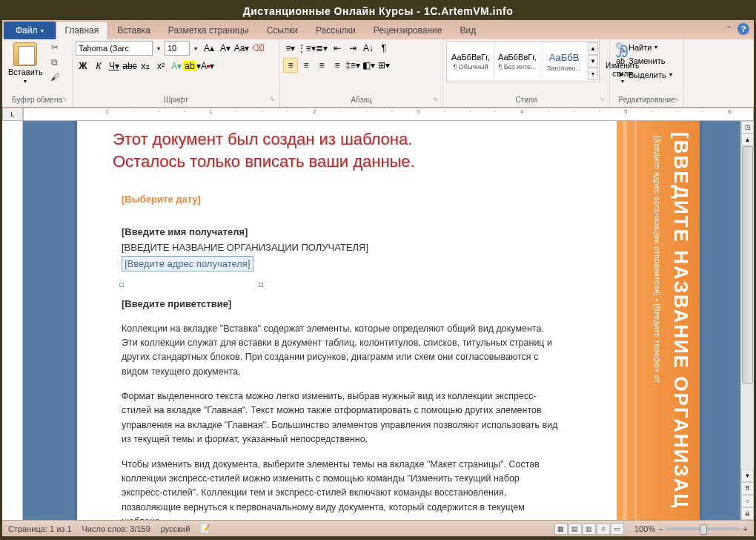 This screenshot has width=756, height=540. What do you see at coordinates (209, 30) in the screenshot?
I see `tab-layout: Разметка страницы` at bounding box center [209, 30].